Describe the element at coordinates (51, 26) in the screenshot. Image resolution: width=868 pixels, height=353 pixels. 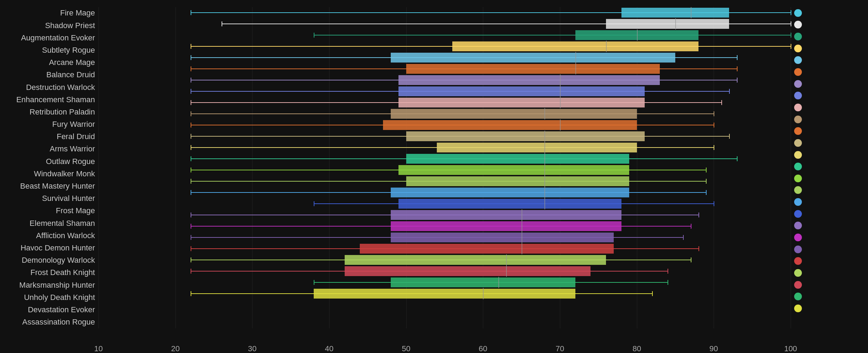
I see `y-label: Shadow Priest` at that location.